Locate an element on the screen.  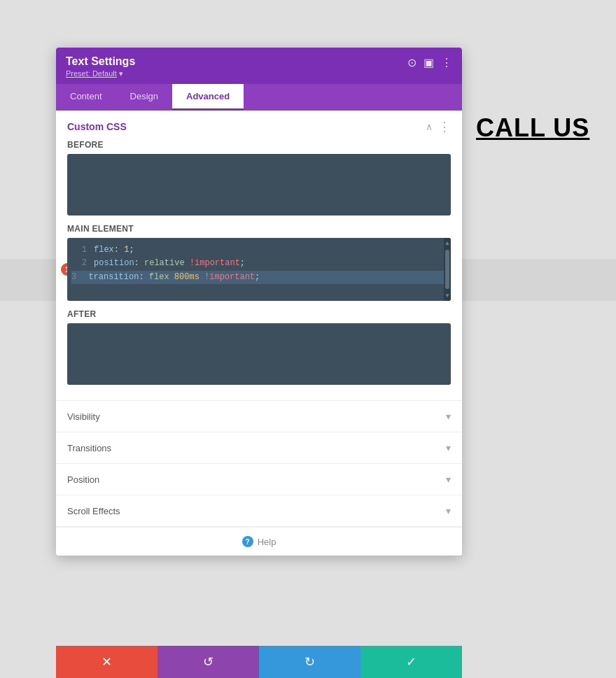
main-element-label: Main Element is located at coordinates (259, 229).